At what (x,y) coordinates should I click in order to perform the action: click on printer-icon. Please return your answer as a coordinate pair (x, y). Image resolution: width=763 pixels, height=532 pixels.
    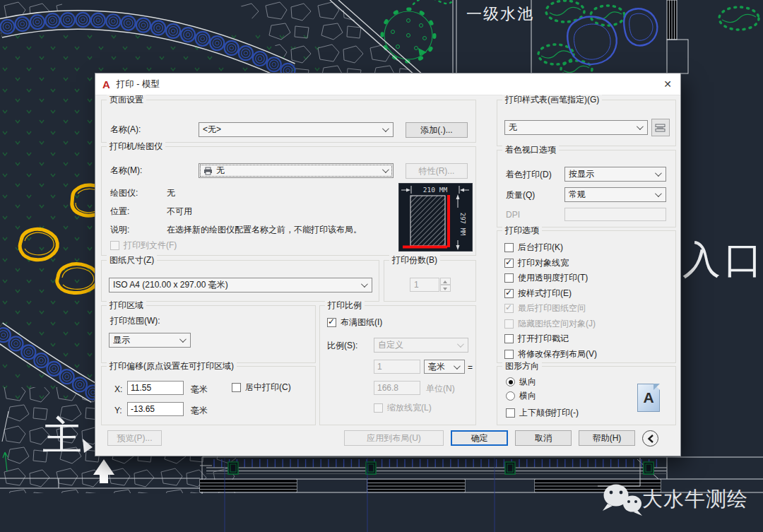
    Looking at the image, I should click on (208, 171).